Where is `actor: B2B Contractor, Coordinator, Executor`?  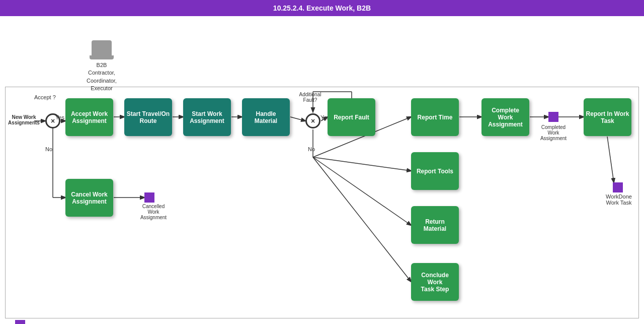
actor: B2B Contractor, Coordinator, Executor is located at coordinates (102, 67).